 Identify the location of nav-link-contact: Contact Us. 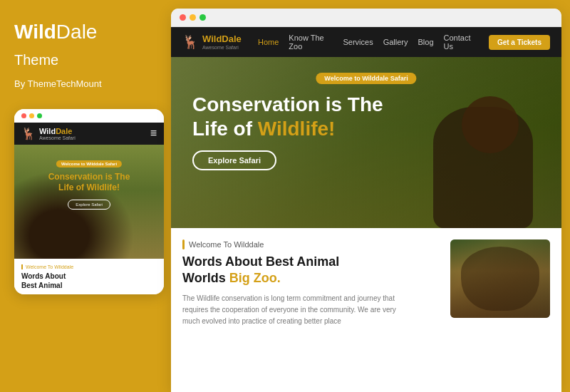
(460, 42).